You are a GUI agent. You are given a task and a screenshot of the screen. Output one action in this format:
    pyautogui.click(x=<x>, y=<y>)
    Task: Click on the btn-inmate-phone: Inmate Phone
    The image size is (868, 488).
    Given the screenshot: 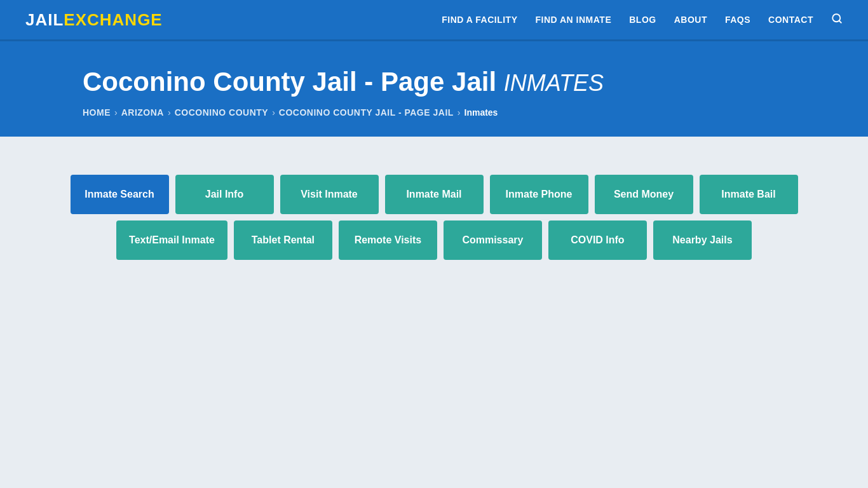 What is the action you would take?
    pyautogui.click(x=539, y=194)
    